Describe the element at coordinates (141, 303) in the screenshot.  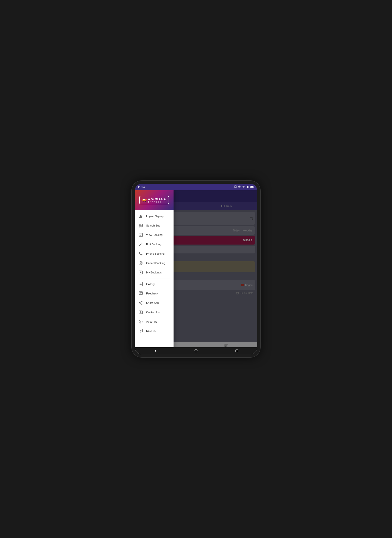
I see `share-icon` at that location.